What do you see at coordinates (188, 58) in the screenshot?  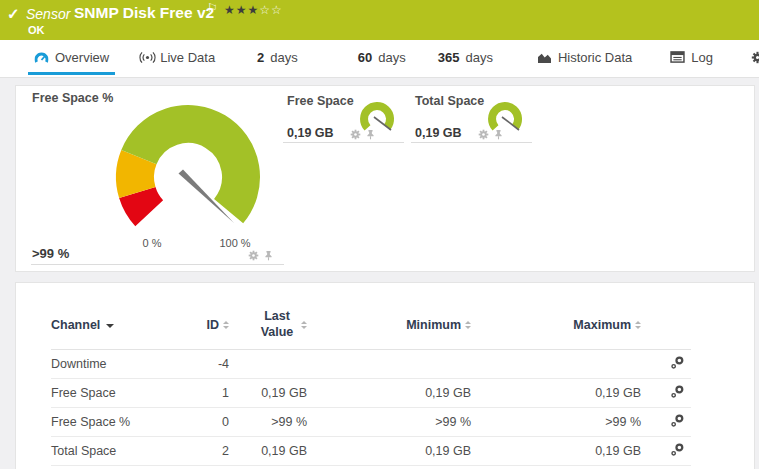 I see `tab-label: Live Data` at bounding box center [188, 58].